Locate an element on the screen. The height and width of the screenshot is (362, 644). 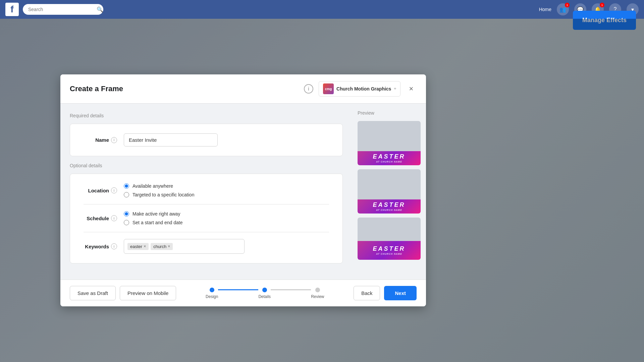
required-section-label: Required details is located at coordinates (206, 116).